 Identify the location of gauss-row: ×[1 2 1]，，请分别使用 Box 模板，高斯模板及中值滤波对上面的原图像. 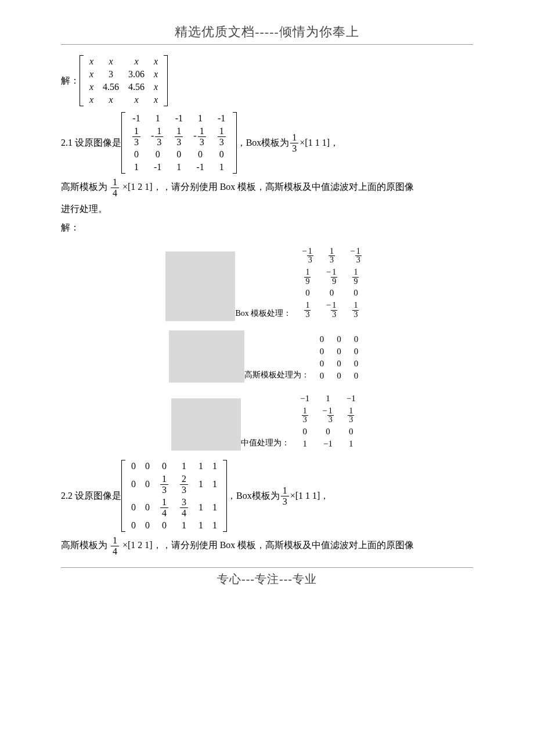
(268, 187).